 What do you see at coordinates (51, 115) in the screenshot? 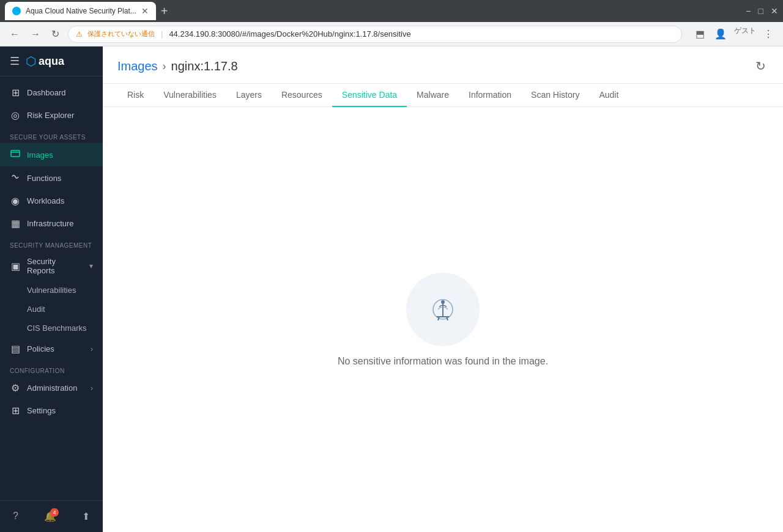
I see `sidebar-item-risk-explorer: ◎ Risk Explorer` at bounding box center [51, 115].